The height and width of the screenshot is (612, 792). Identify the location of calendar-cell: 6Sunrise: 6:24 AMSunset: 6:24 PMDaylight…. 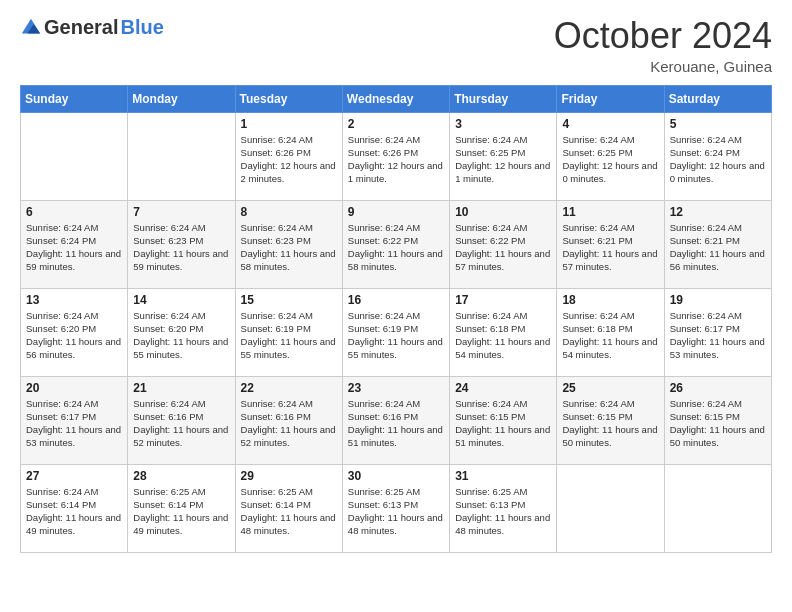
(74, 244).